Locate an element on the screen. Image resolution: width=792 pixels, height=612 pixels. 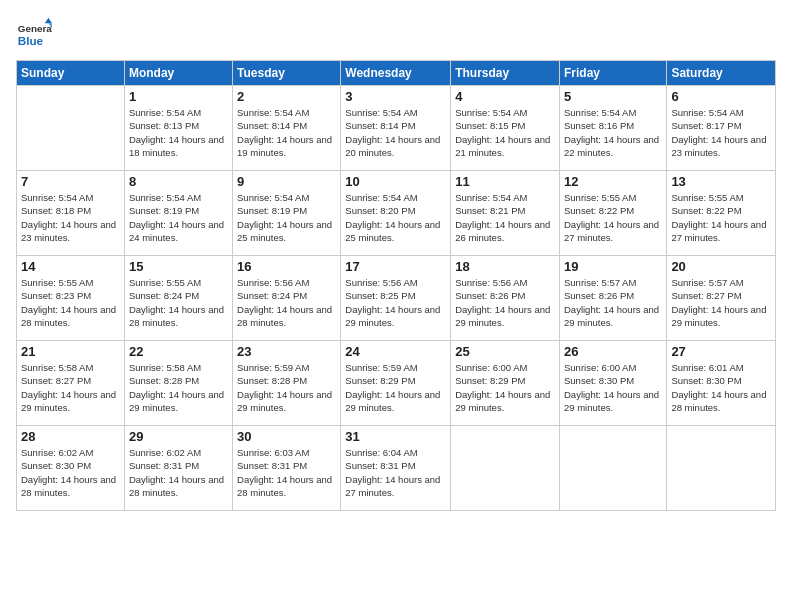
day-info: Sunrise: 6:00 AMSunset: 8:30 PMDaylight:… is located at coordinates (613, 388).